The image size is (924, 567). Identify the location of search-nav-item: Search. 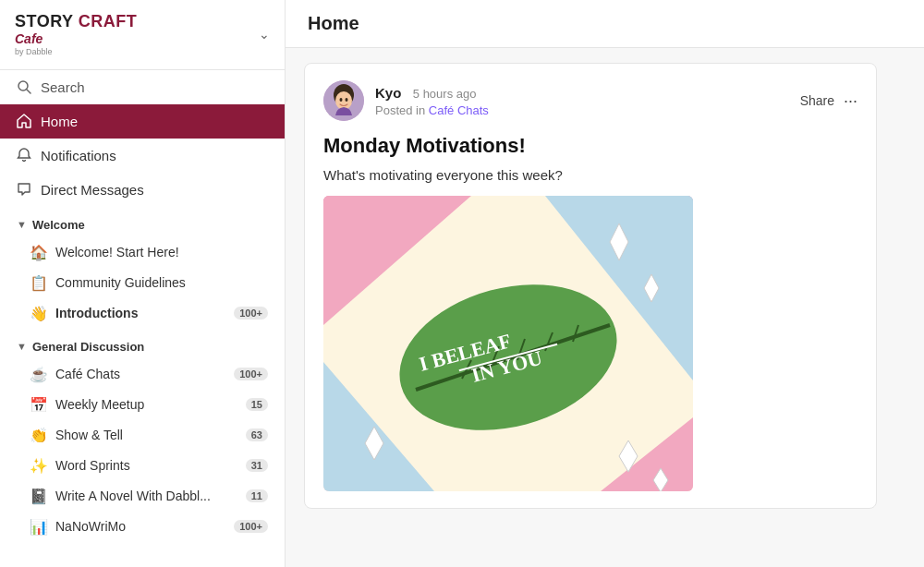
(142, 87).